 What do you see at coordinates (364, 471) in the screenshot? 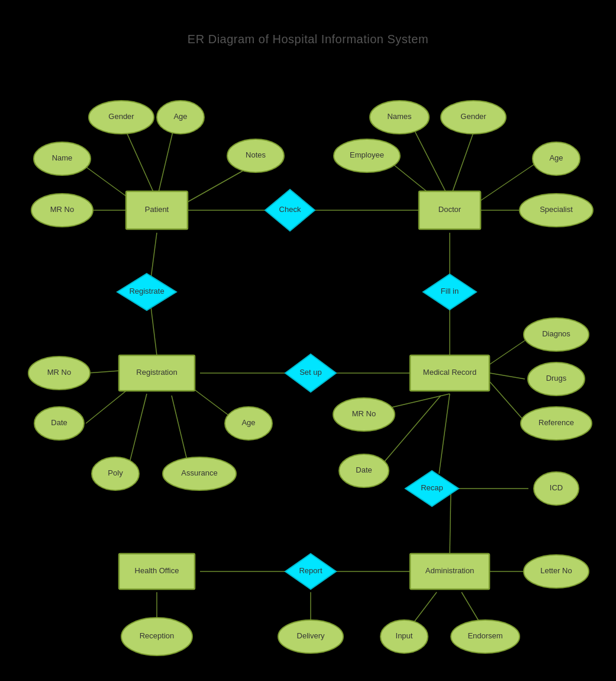
I see `node-mr-date: Date` at bounding box center [364, 471].